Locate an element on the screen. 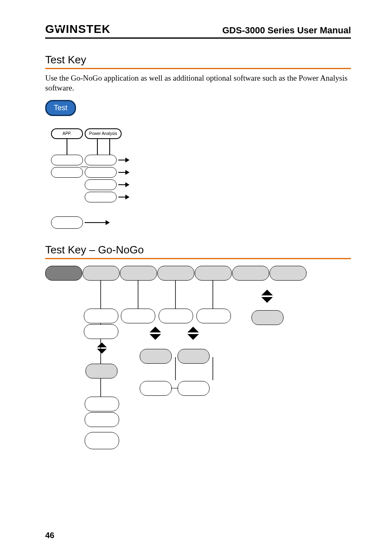 This screenshot has width=392, height=555. brand-logo-text: GWINSTEK is located at coordinates (78, 29).